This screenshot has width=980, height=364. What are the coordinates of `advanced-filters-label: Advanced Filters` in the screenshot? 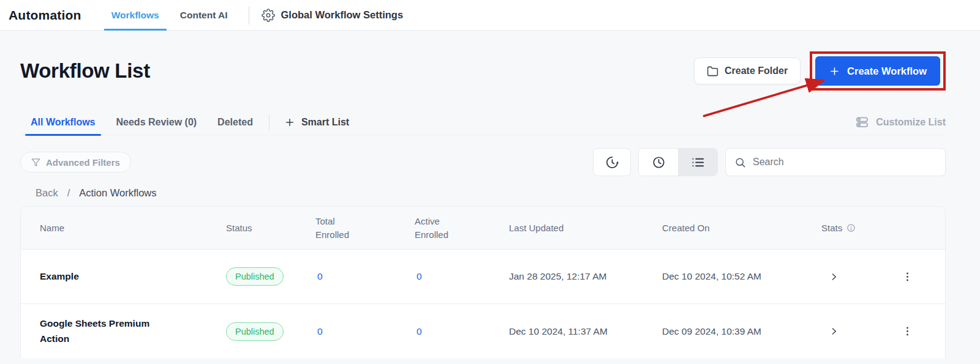 It's located at (83, 163).